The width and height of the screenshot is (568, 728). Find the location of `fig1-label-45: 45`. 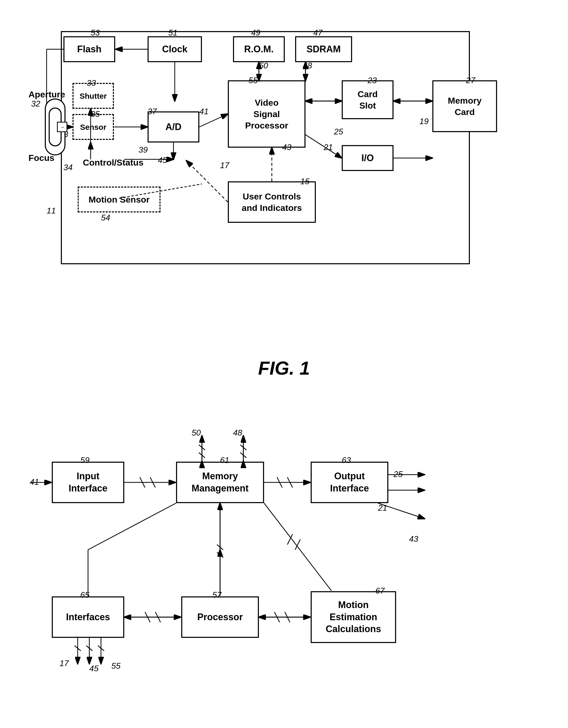

fig1-label-45: 45 is located at coordinates (163, 160).